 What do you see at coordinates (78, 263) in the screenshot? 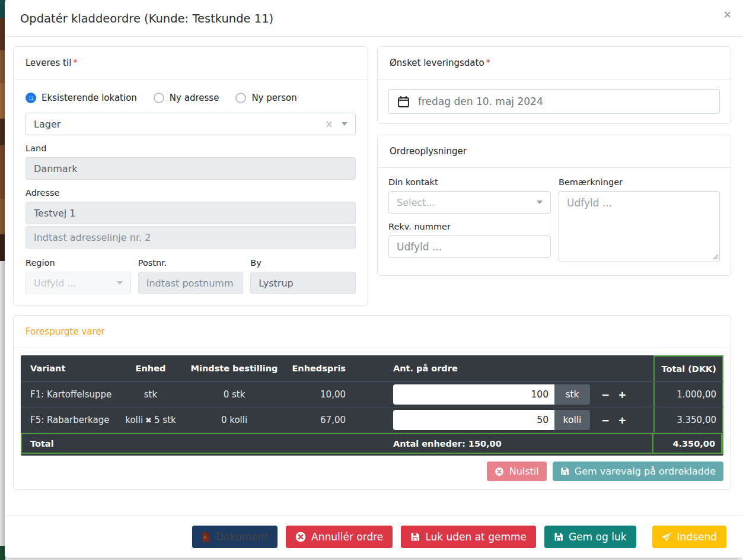
I see `region-label: Region` at bounding box center [78, 263].